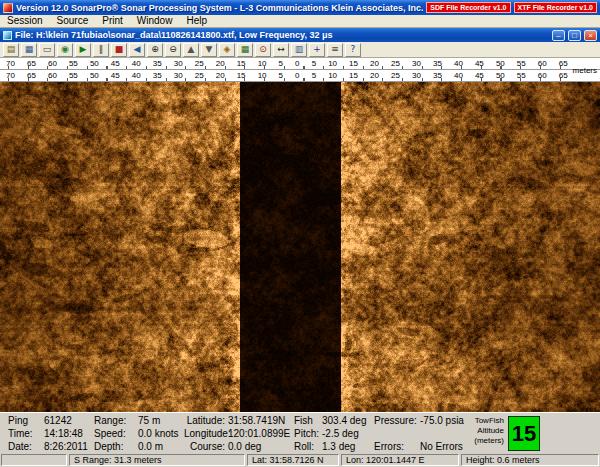 The width and height of the screenshot is (600, 467). Describe the element at coordinates (173, 50) in the screenshot. I see `zoom-out-icon: ⊖` at that location.